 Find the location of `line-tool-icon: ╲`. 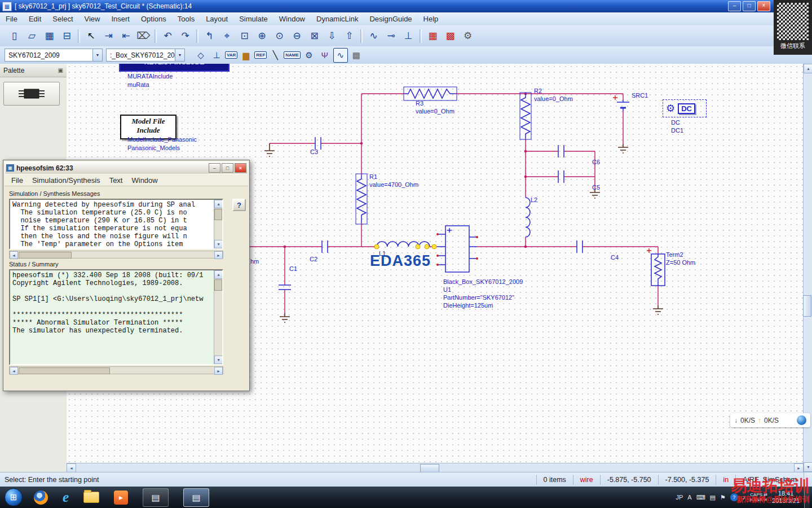

line-tool-icon: ╲ is located at coordinates (275, 55).